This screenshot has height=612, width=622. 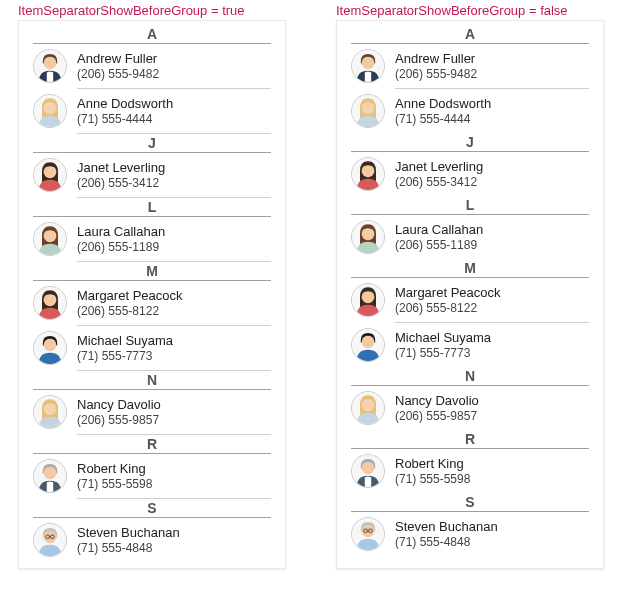 I want to click on caption-left: ItemSeparatorShowBeforeGroup = true, so click(x=152, y=10).